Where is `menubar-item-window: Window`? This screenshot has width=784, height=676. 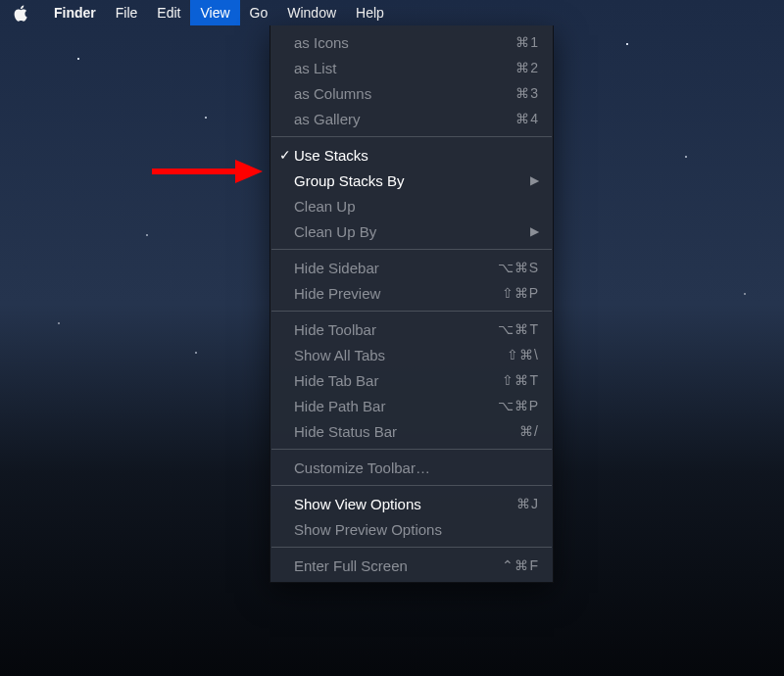 menubar-item-window: Window is located at coordinates (312, 13).